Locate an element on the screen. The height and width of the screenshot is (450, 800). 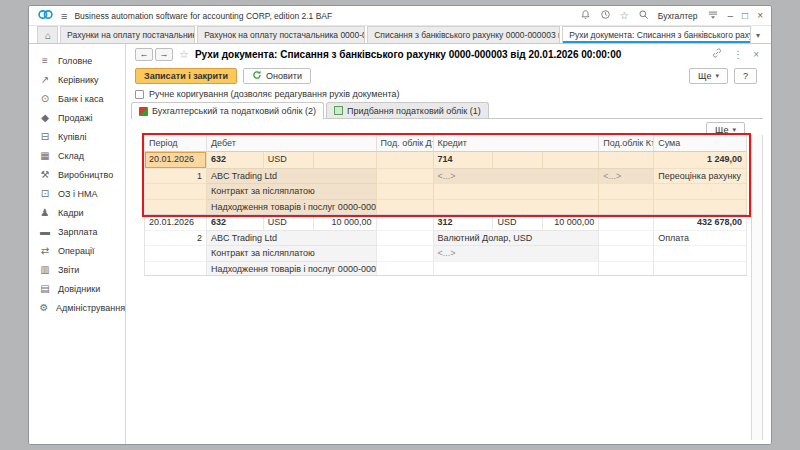
get-link-icon is located at coordinates (717, 54).